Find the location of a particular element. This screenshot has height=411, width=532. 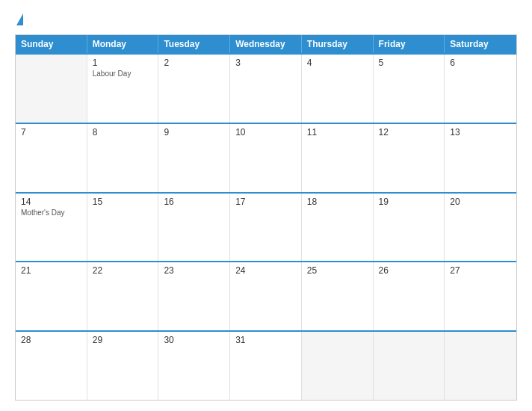

header-day-sunday: Sunday is located at coordinates (52, 44).